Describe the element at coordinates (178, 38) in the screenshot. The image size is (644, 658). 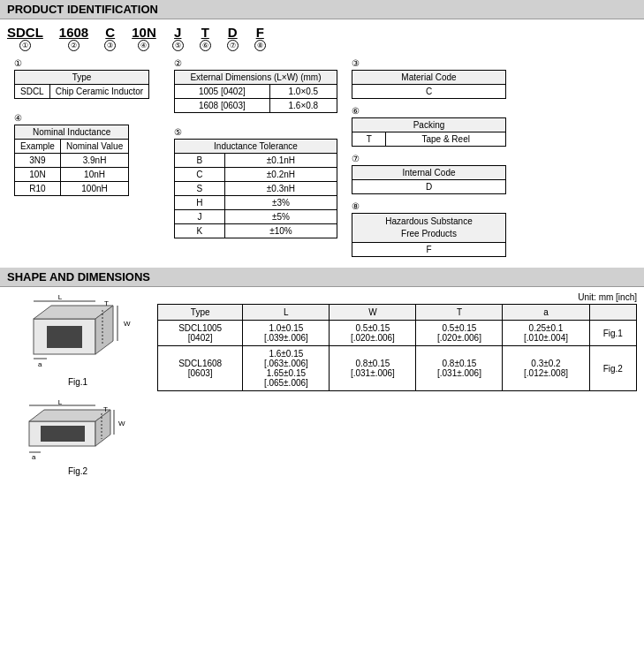
I see `pn-j: J ⑤` at that location.